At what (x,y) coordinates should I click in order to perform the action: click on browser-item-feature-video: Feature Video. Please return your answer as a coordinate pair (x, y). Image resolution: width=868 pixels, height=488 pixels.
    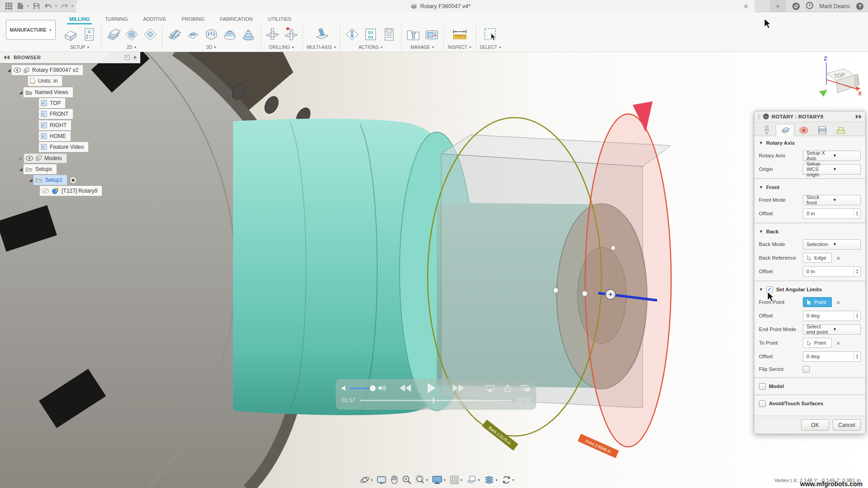
    Looking at the image, I should click on (70, 147).